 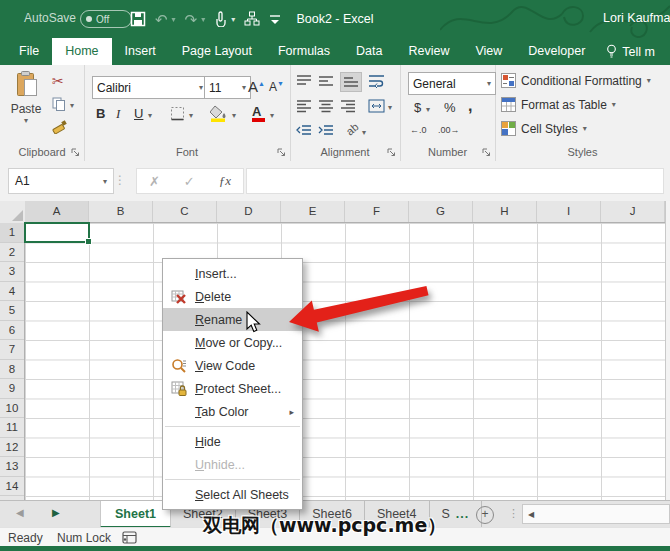 I want to click on new-sheet-button: +, so click(x=485, y=515).